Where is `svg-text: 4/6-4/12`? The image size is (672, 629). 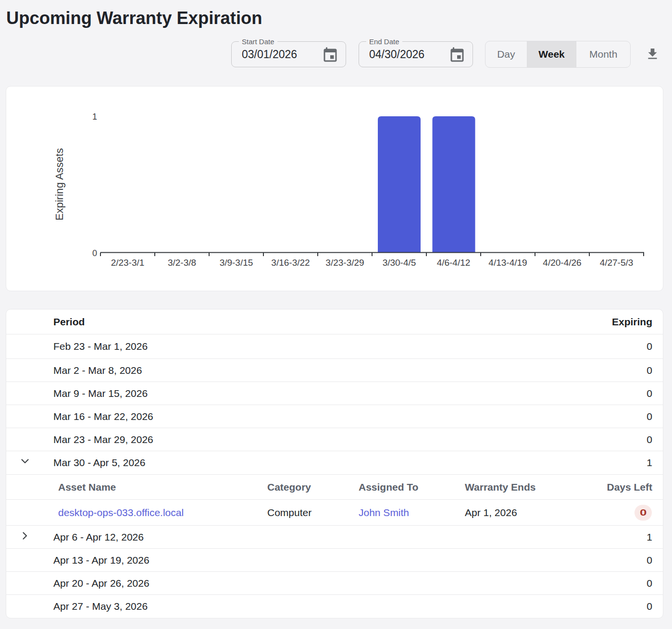 svg-text: 4/6-4/12 is located at coordinates (454, 262).